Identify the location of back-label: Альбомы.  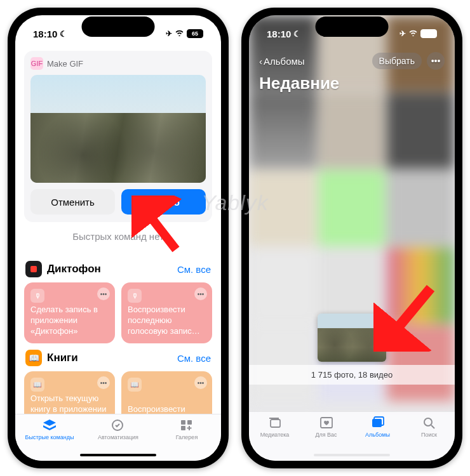
(285, 61).